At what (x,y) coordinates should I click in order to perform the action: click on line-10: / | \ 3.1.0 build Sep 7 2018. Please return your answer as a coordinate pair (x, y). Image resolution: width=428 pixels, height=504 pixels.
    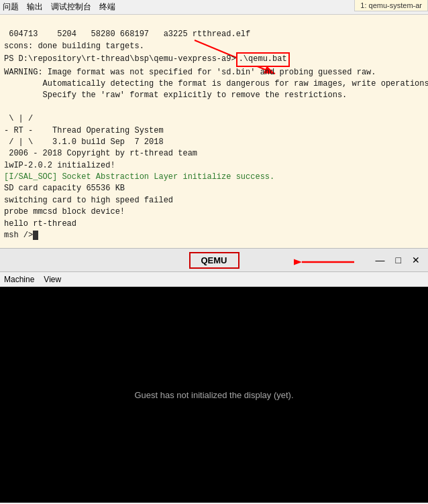
    Looking at the image, I should click on (84, 142).